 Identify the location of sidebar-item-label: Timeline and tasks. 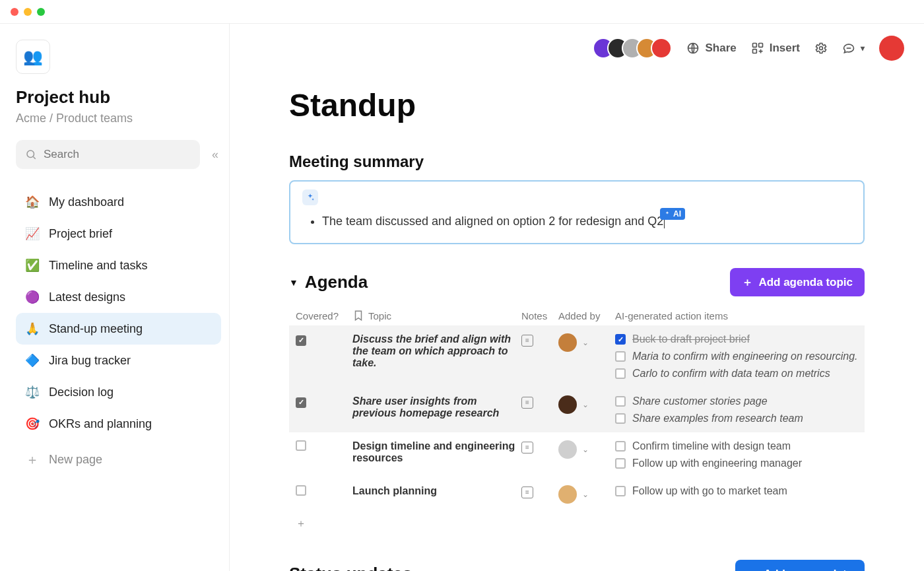
(98, 265).